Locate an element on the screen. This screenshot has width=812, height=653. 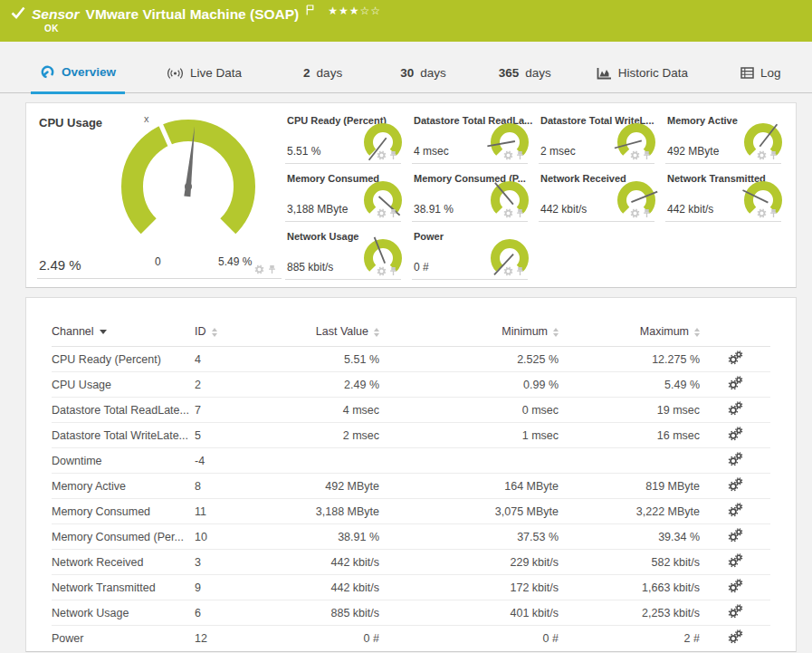
table-row-datastore-total-readlate: Datastore Total ReadLate...74 msec0 msec… is located at coordinates (411, 410).